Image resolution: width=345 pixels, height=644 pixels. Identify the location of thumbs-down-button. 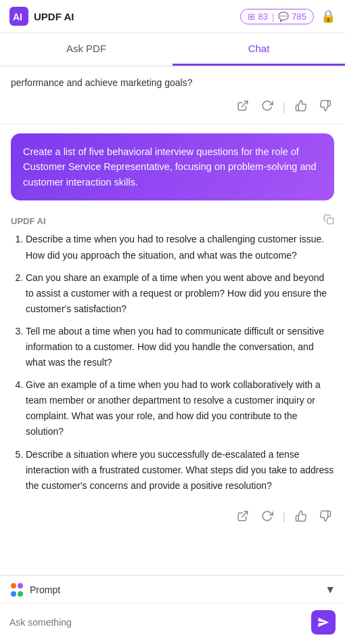
(325, 107).